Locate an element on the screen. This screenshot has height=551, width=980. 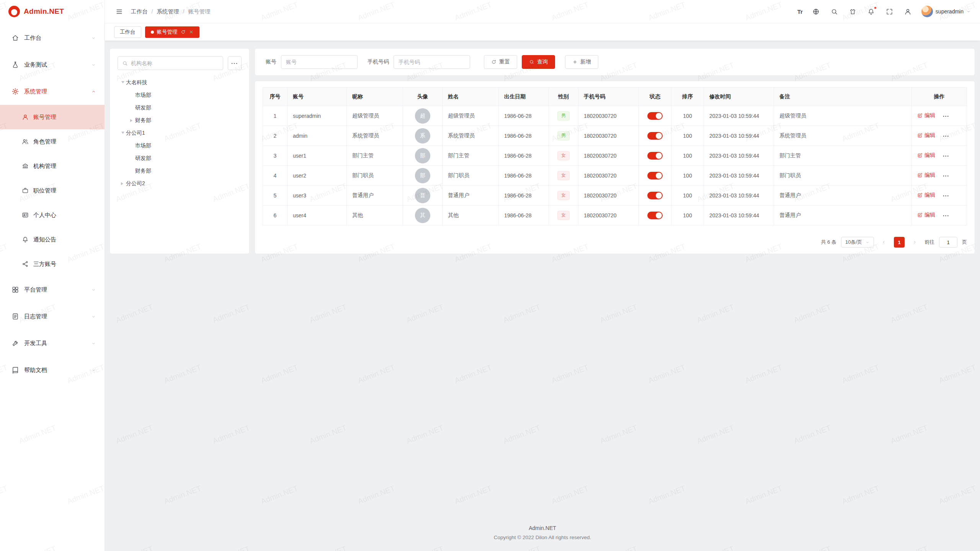
row-avatar: 超 is located at coordinates (423, 116).